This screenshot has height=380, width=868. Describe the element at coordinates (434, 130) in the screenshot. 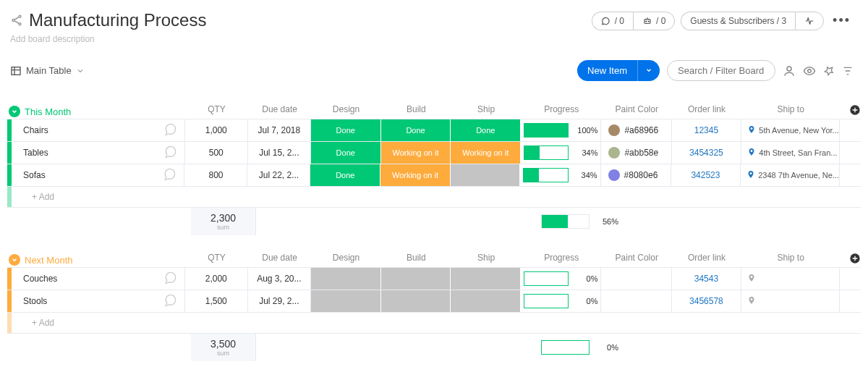

I see `table-row: Chairs1,000Jul 7, 2018DoneDoneDone100%#a…` at that location.